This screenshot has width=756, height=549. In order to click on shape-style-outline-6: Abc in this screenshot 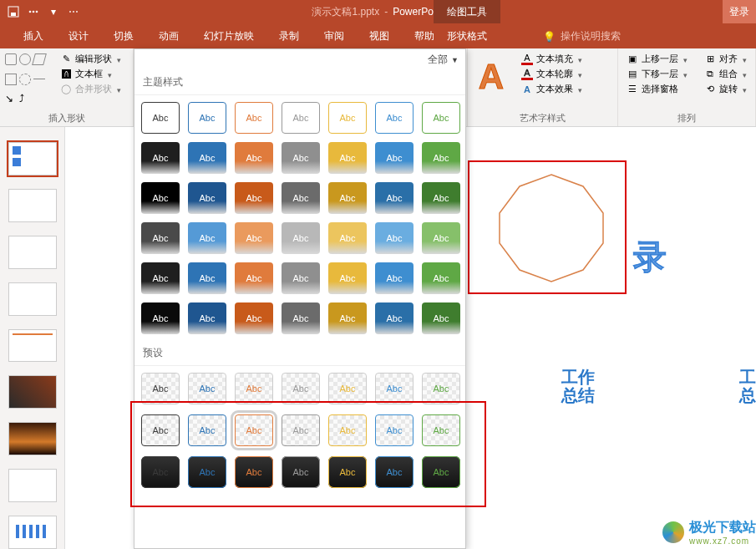, I will do `click(441, 118)`.